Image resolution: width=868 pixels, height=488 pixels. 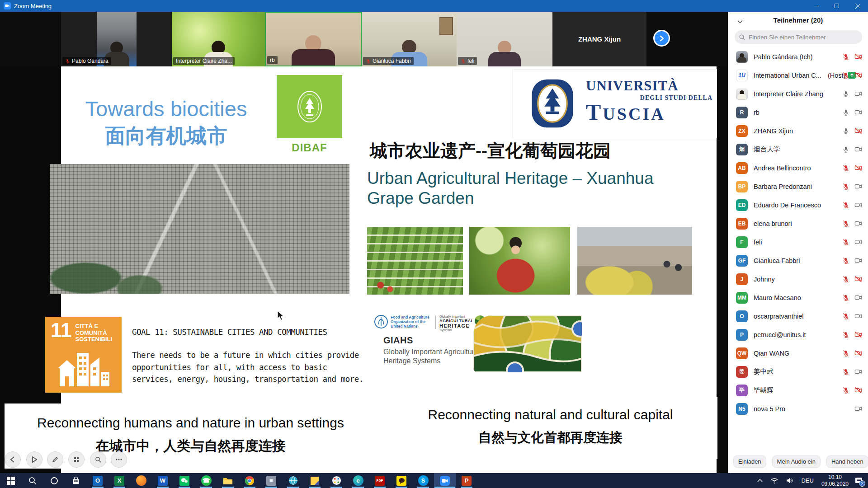 What do you see at coordinates (858, 6) in the screenshot?
I see `close-button` at bounding box center [858, 6].